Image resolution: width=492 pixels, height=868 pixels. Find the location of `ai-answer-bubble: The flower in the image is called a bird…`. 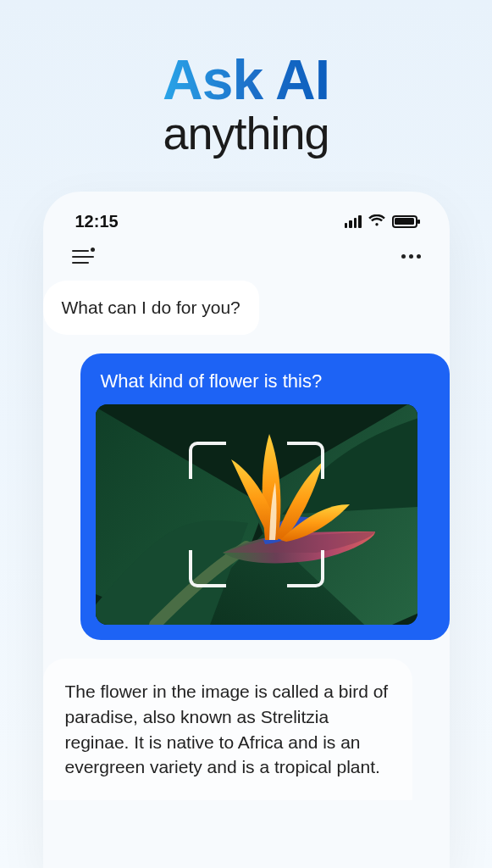

ai-answer-bubble: The flower in the image is called a bird… is located at coordinates (228, 729).